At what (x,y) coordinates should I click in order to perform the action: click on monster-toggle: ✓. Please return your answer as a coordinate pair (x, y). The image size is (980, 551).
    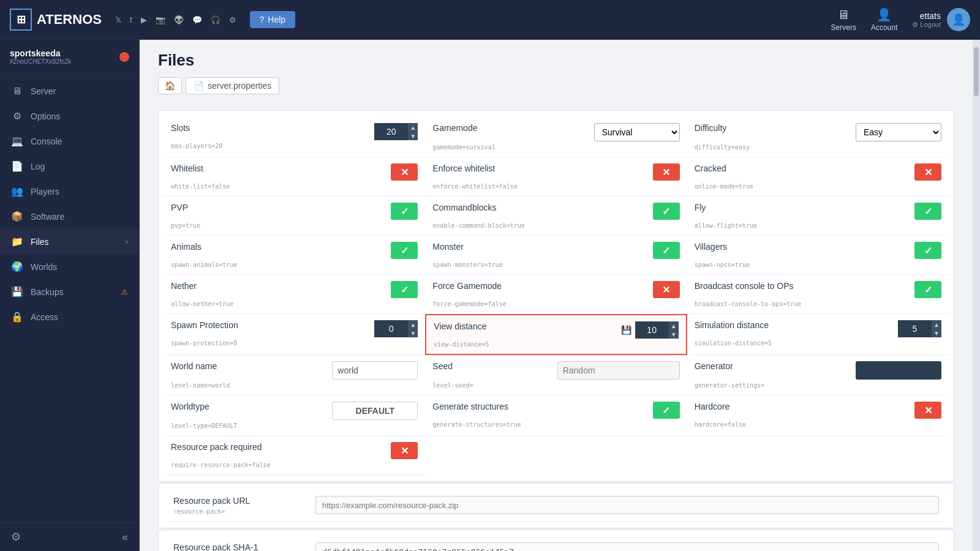
    Looking at the image, I should click on (666, 250).